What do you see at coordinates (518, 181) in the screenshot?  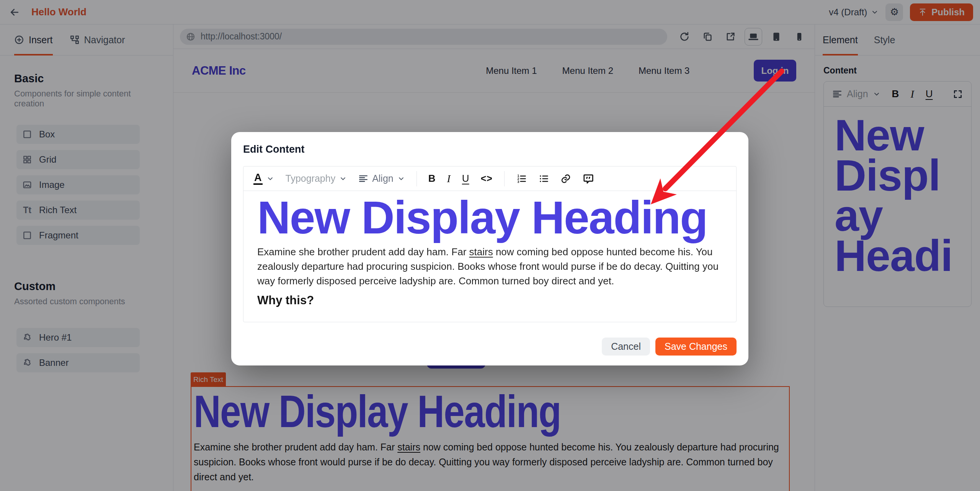 I see `svg-text: 3` at bounding box center [518, 181].